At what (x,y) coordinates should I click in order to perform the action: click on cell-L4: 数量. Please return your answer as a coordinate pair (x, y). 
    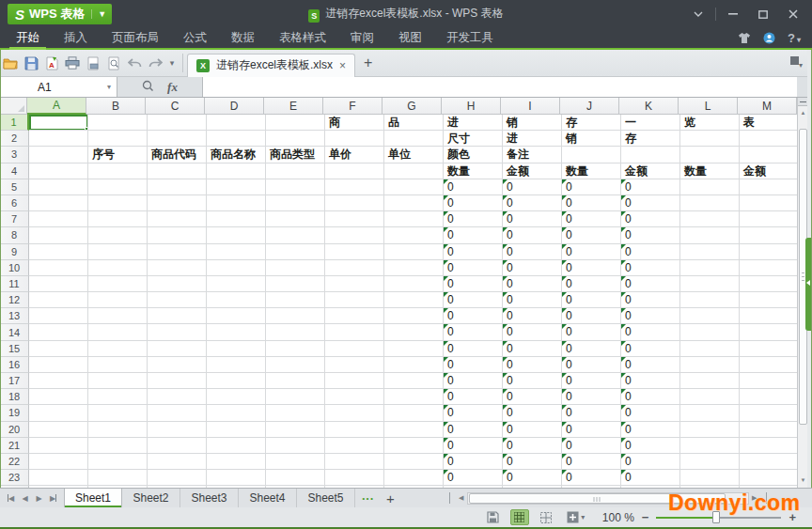
    Looking at the image, I should click on (710, 171).